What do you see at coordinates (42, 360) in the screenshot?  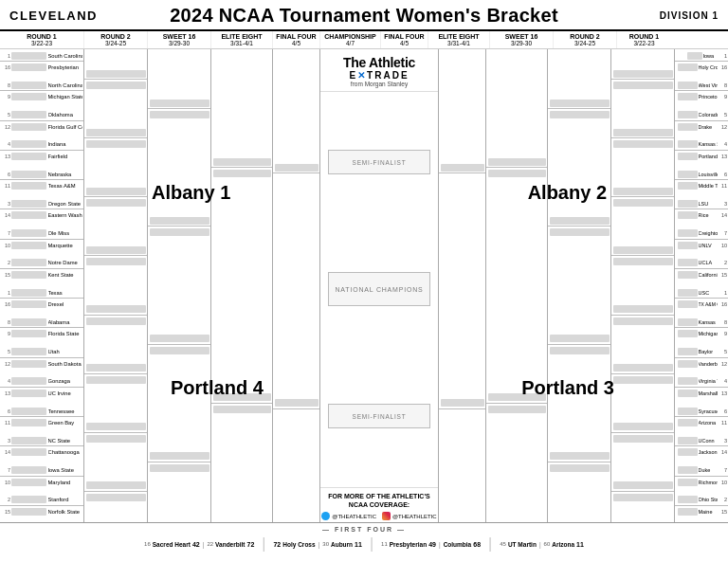 I see `matchup-11: 5Utah 12South Dakota State` at bounding box center [42, 360].